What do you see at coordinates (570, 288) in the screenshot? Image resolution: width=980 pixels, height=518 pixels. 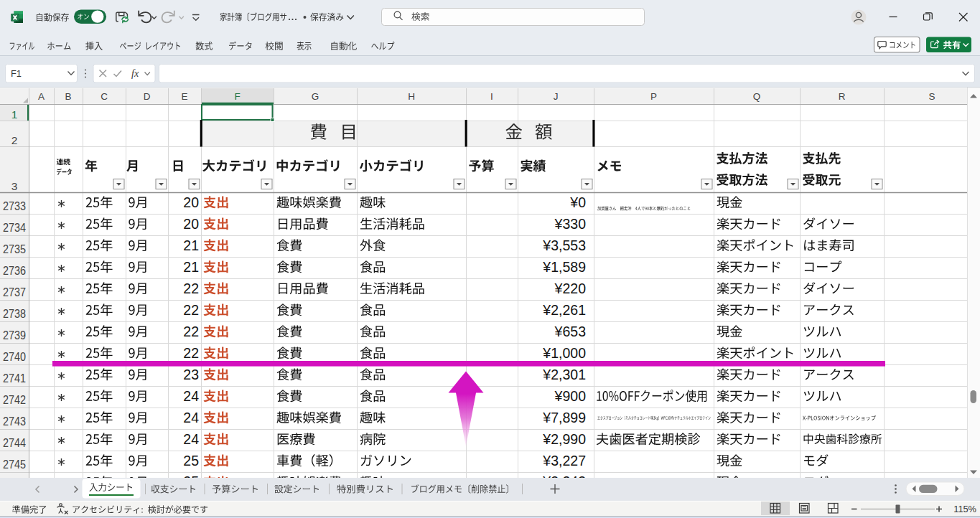 I see `svg-text: ¥220` at bounding box center [570, 288].